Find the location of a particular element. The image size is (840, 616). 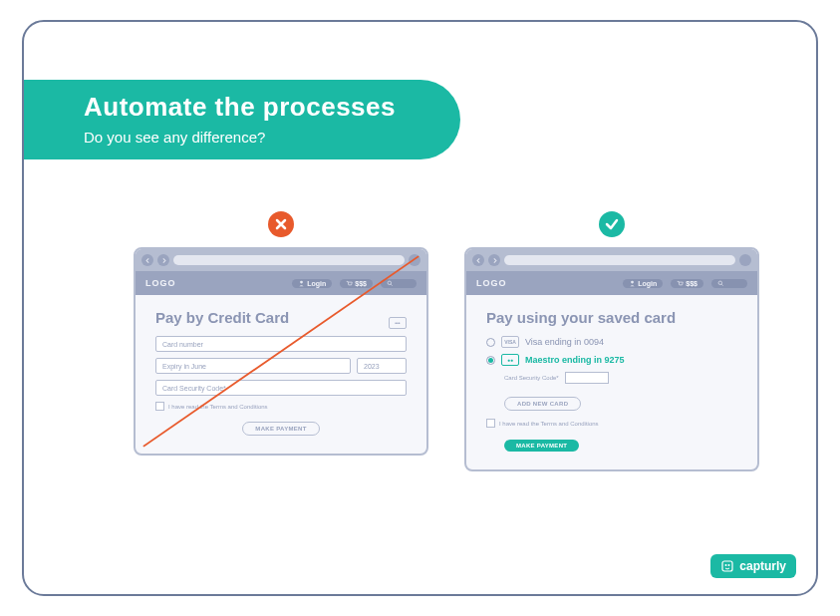

bad-browser-mock: LOGO Login $$$ Pay by Credit Card ••• Ca… is located at coordinates (281, 351).